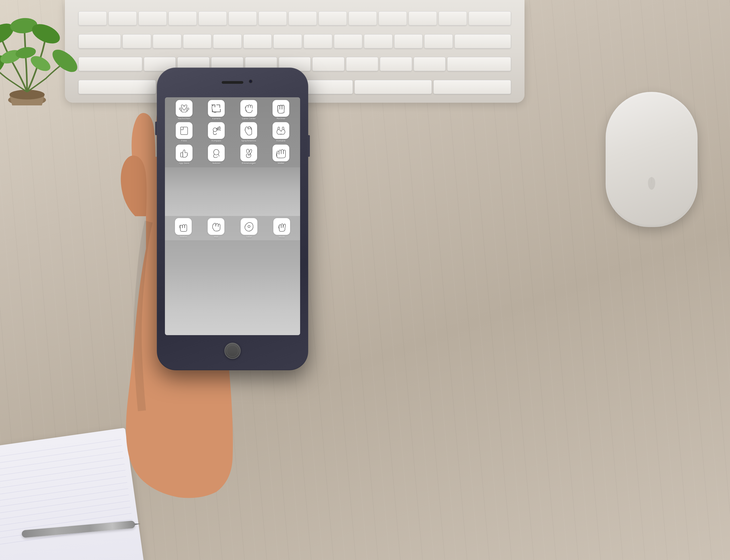  Describe the element at coordinates (184, 155) in the screenshot. I see `app-app-store: App Store` at that location.